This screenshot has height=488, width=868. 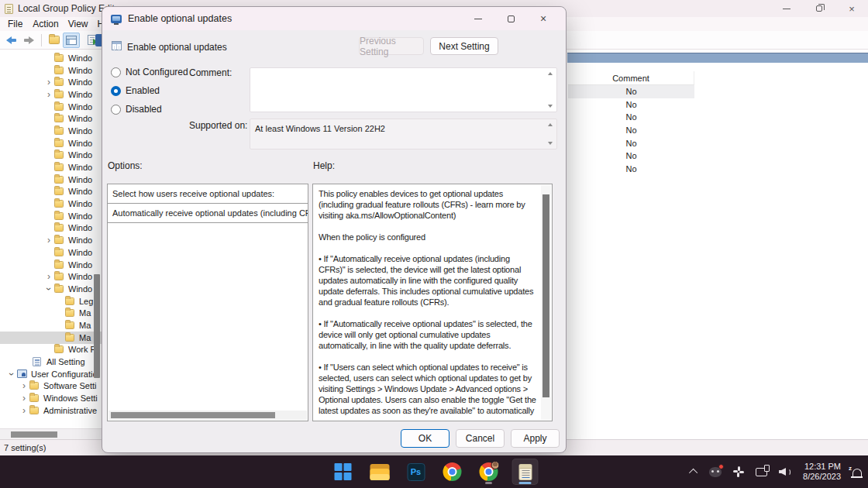 What do you see at coordinates (51, 411) in the screenshot?
I see `tree-item: › Administrative` at bounding box center [51, 411].